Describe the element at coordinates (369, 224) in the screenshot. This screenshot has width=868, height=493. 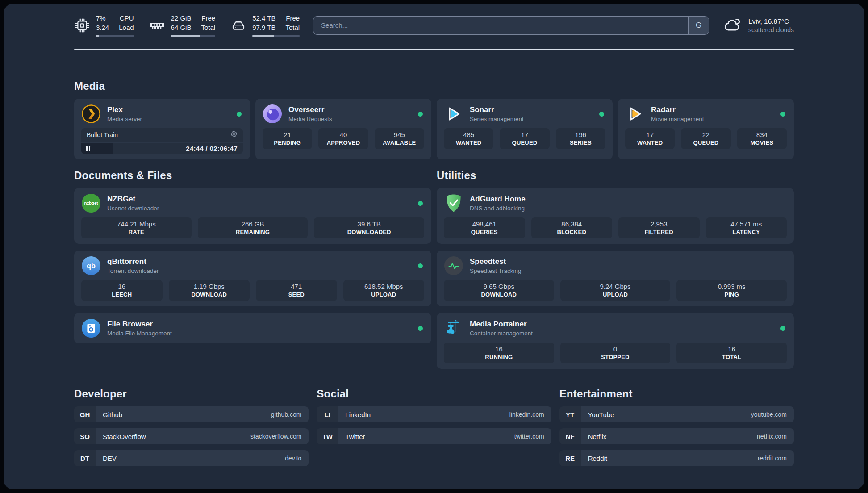
I see `stat-value: 39.6 TB` at that location.